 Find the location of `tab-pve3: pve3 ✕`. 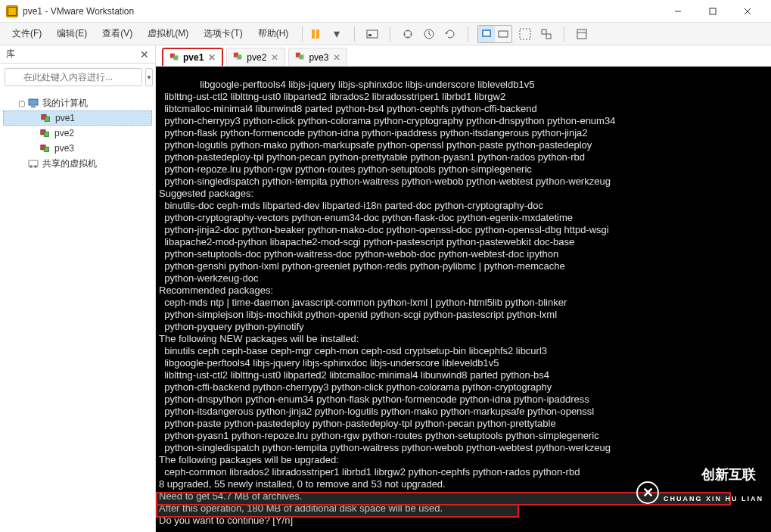

tab-pve3: pve3 ✕ is located at coordinates (318, 57).